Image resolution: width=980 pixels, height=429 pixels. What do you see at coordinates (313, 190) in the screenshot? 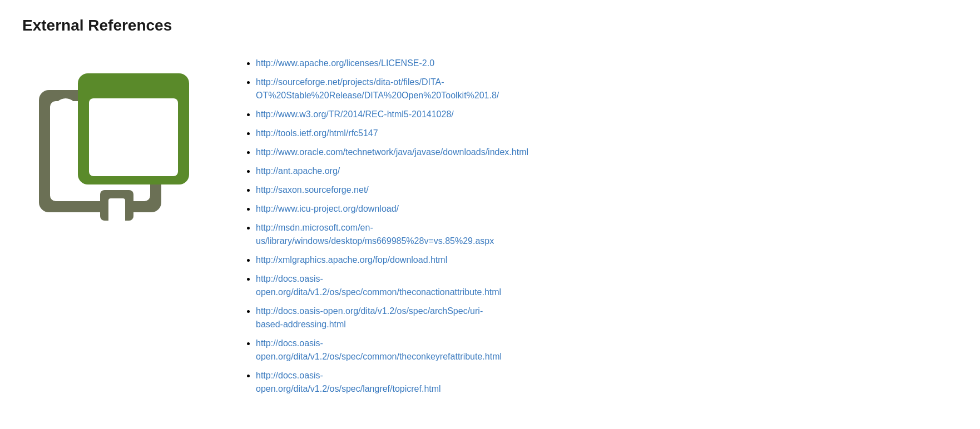
I see `link-saxon: http://saxon.sourceforge.net/` at bounding box center [313, 190].